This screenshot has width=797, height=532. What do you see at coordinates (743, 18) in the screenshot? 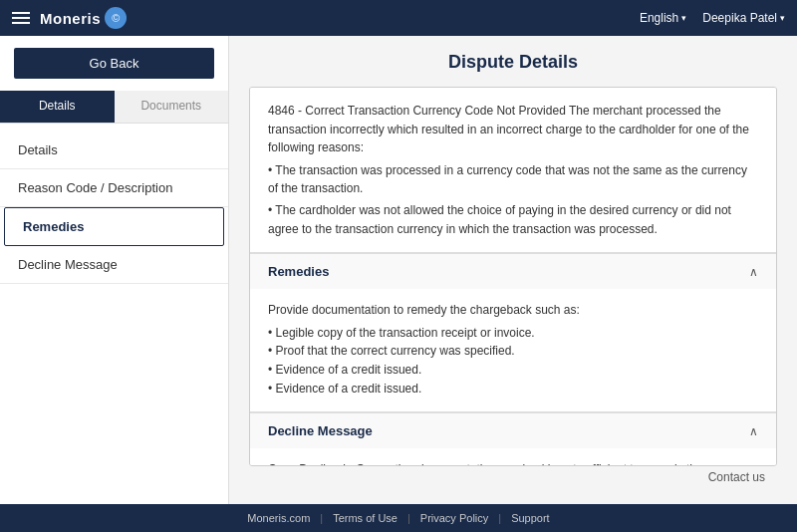
I see `user-menu: Deepika Patel ▾` at bounding box center [743, 18].